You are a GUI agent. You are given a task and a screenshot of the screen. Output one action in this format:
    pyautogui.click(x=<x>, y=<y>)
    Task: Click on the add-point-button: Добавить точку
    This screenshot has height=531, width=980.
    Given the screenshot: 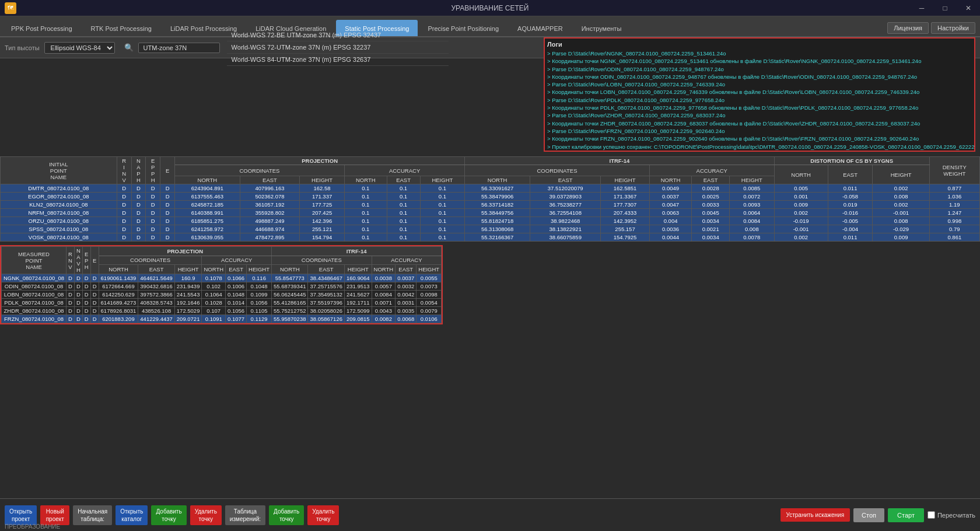 What is the action you would take?
    pyautogui.click(x=169, y=515)
    